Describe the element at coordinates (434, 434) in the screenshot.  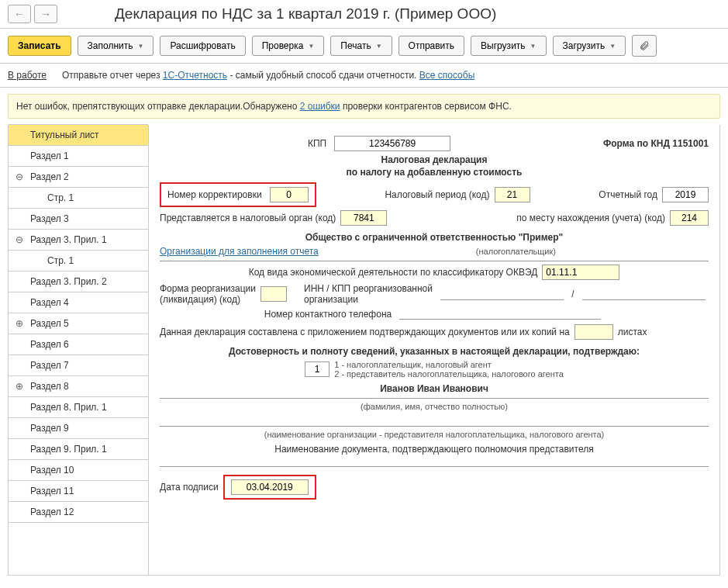
I see `rep-sub: (наименование организации - представител…` at that location.